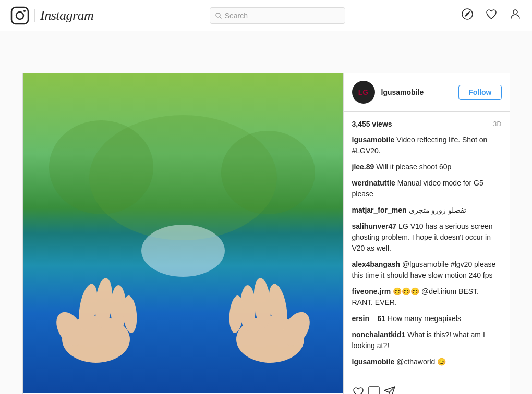 The width and height of the screenshot is (532, 394). What do you see at coordinates (417, 92) in the screenshot?
I see `post-username: lgusamobile` at bounding box center [417, 92].